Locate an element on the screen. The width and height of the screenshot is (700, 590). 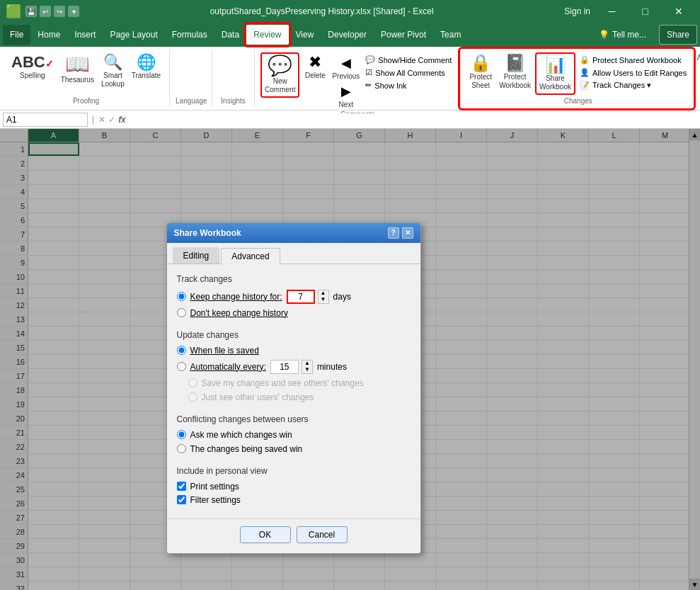
maximize-button: □ is located at coordinates (646, 11).